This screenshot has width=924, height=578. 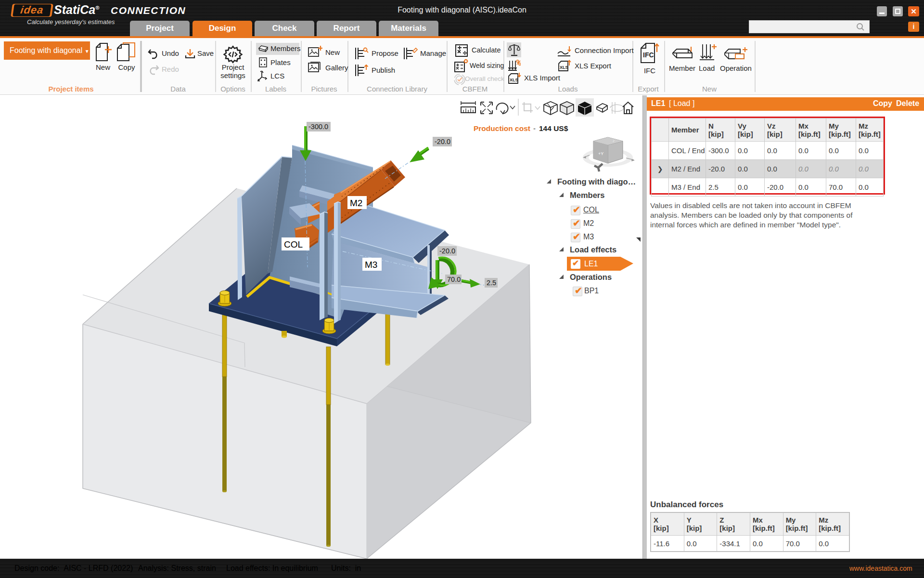 I want to click on svg-text: M3, so click(x=371, y=265).